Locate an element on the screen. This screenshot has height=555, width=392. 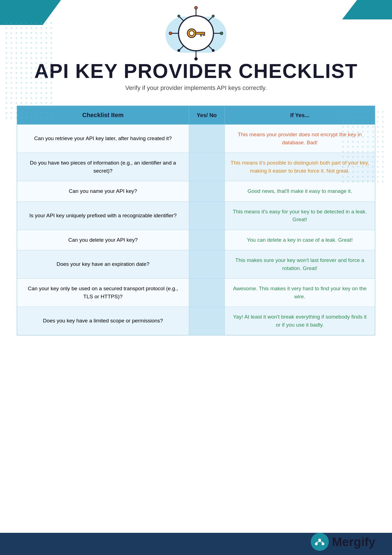
table-row-ifyes: This makes sure your key won't last fore… is located at coordinates (300, 264).